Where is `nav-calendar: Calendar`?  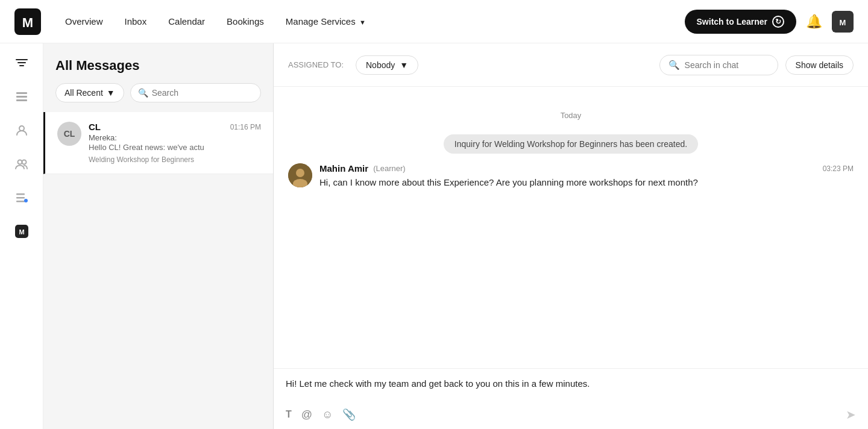 nav-calendar: Calendar is located at coordinates (187, 22).